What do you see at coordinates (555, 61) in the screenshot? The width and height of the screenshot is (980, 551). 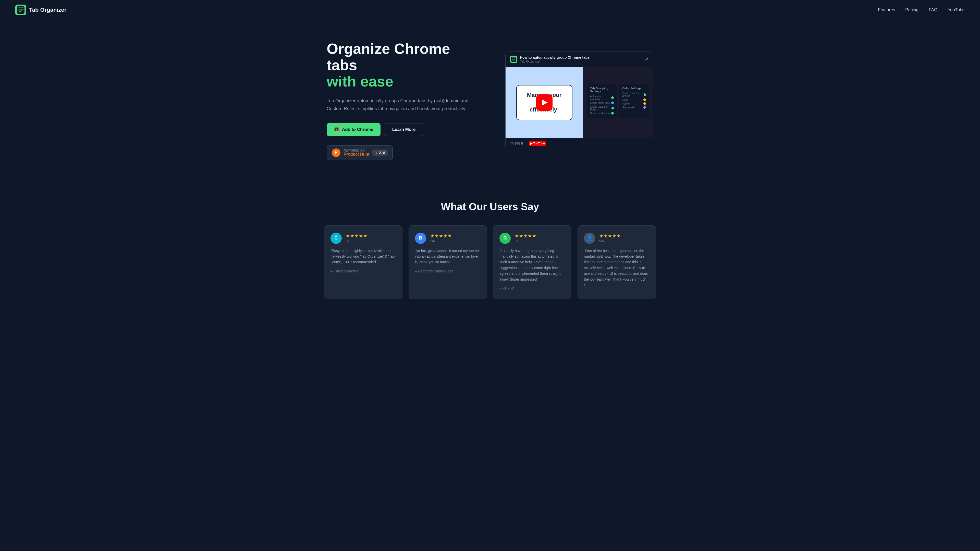 I see `video-header-subtitle: Tab Organizer` at bounding box center [555, 61].